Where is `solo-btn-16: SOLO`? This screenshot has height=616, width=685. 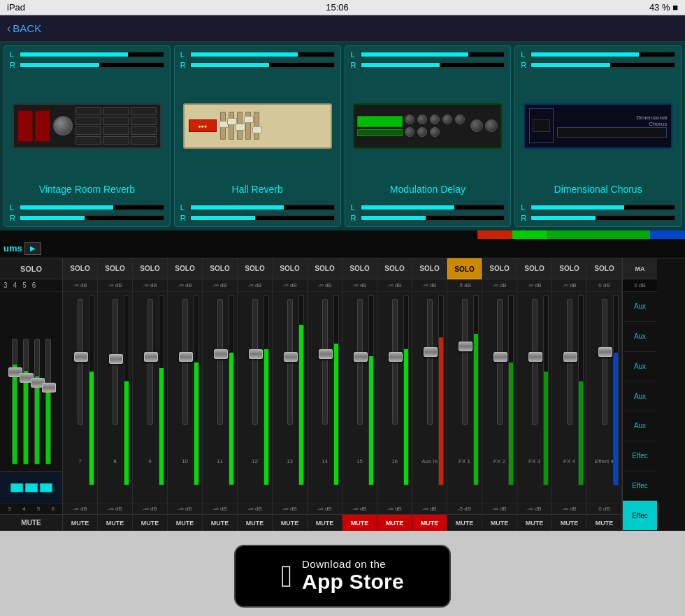 solo-btn-16: SOLO is located at coordinates (394, 269).